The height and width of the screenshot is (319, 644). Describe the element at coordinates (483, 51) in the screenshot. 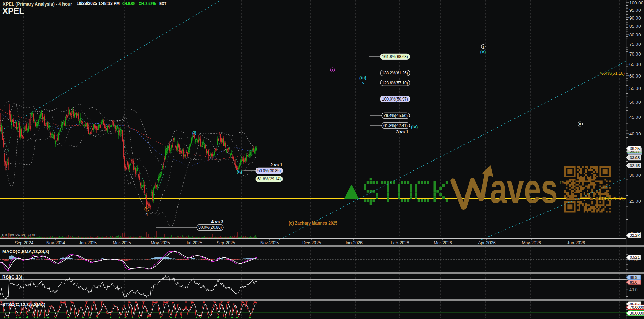

I see `svg-text: (v)` at that location.